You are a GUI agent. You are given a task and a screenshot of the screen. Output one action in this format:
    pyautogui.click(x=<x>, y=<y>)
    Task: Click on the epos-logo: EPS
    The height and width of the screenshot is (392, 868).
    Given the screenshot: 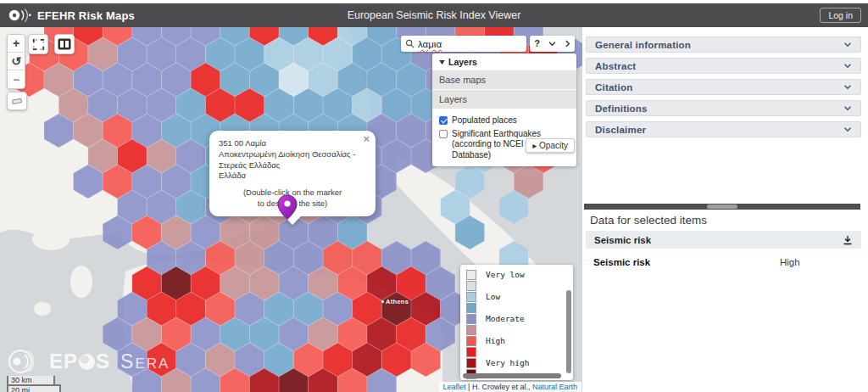 What is the action you would take?
    pyautogui.click(x=80, y=361)
    